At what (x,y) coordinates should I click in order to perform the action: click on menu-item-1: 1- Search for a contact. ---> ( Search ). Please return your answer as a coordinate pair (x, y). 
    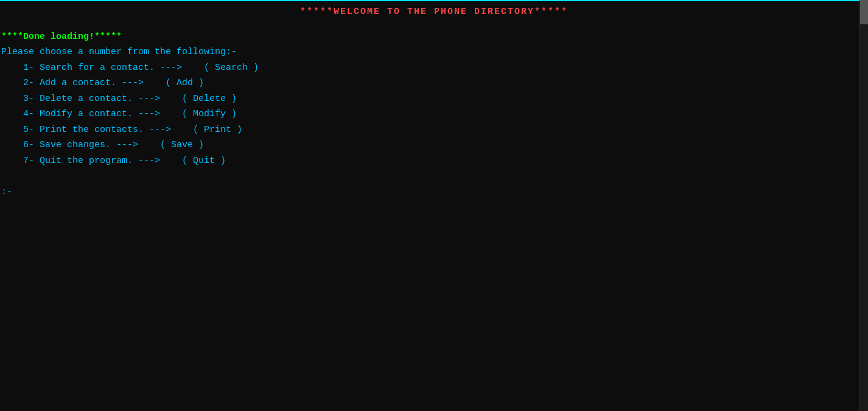
    Looking at the image, I should click on (433, 68).